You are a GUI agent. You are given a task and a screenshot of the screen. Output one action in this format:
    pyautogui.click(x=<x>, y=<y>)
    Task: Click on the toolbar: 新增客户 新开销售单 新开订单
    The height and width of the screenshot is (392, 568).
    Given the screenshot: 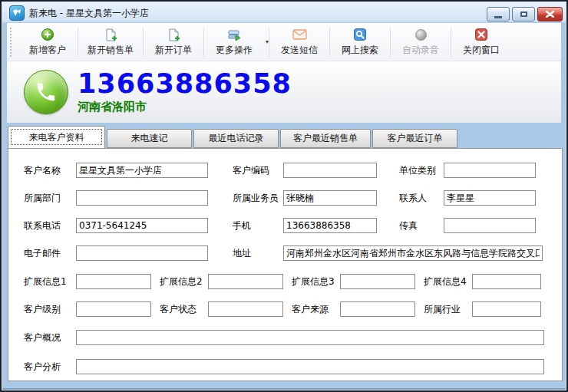 What is the action you would take?
    pyautogui.click(x=284, y=42)
    